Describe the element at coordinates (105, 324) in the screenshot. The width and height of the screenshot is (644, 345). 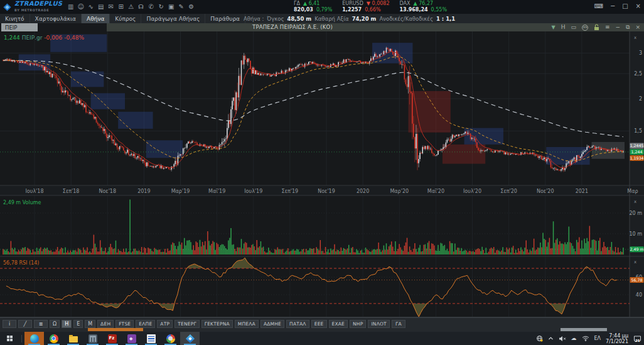
I see `symbol-button-ΔΕΗ: ΔΕΗ` at that location.